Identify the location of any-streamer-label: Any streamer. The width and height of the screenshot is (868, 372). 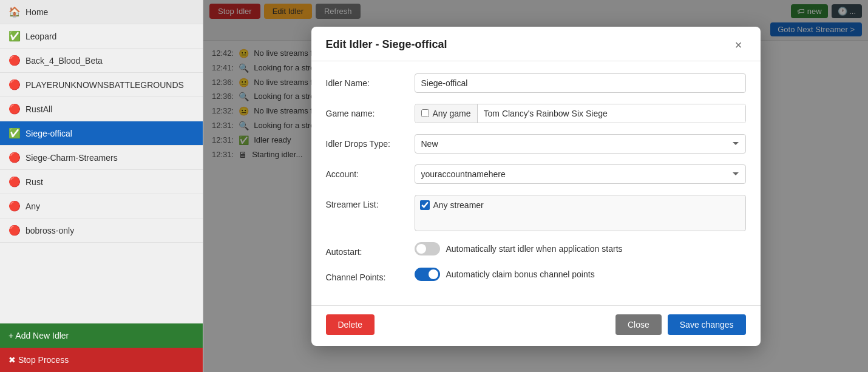
(580, 205).